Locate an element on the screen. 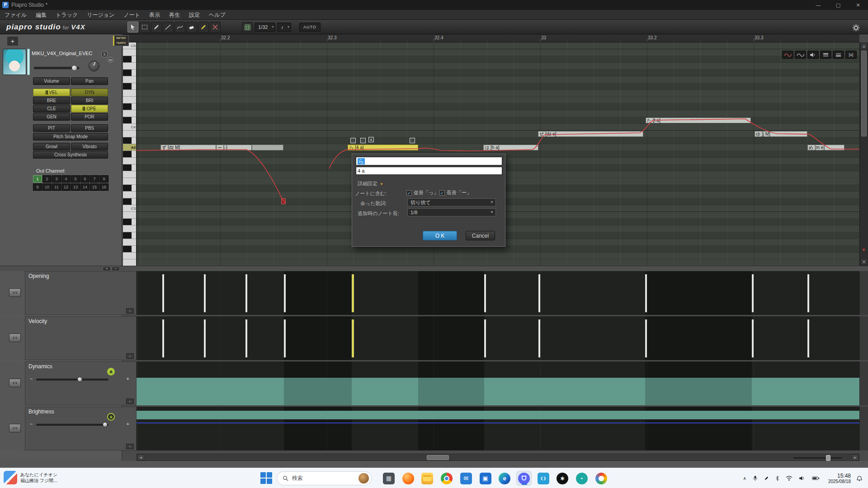 The image size is (868, 488). out-channel-15: 15 is located at coordinates (94, 187).